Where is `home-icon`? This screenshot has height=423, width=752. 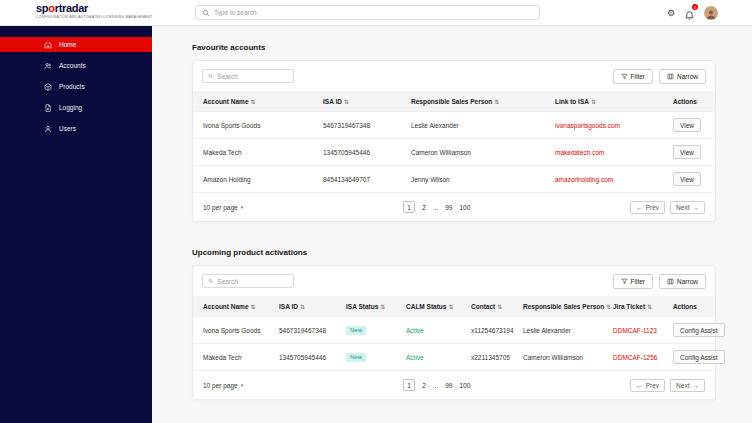 home-icon is located at coordinates (48, 45).